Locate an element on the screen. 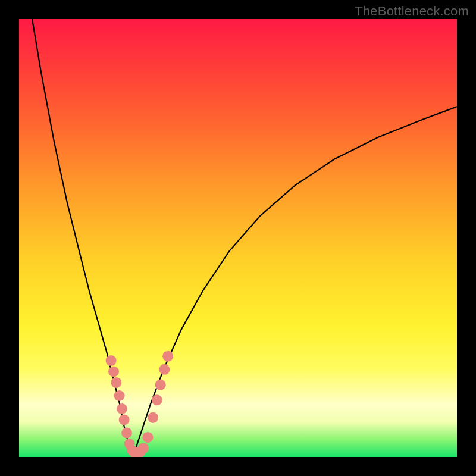 Image resolution: width=476 pixels, height=476 pixels. curve-data-dots is located at coordinates (140, 404).